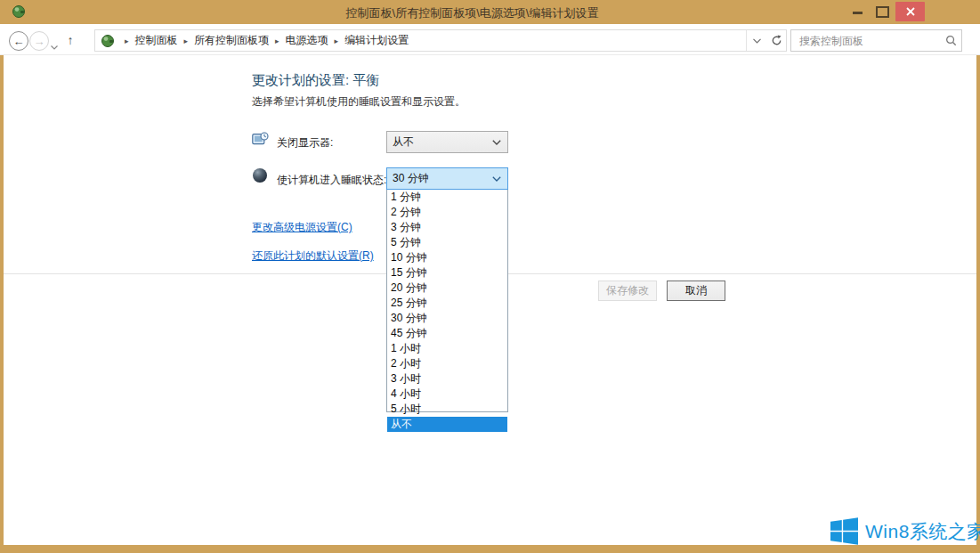 The height and width of the screenshot is (553, 980). What do you see at coordinates (883, 12) in the screenshot?
I see `maximize-button` at bounding box center [883, 12].